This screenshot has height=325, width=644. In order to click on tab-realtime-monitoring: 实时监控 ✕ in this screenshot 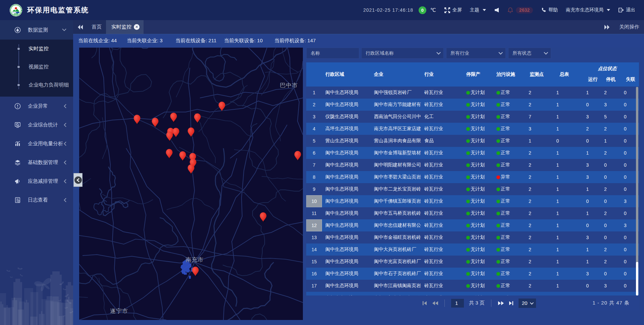, I will do `click(125, 27)`.